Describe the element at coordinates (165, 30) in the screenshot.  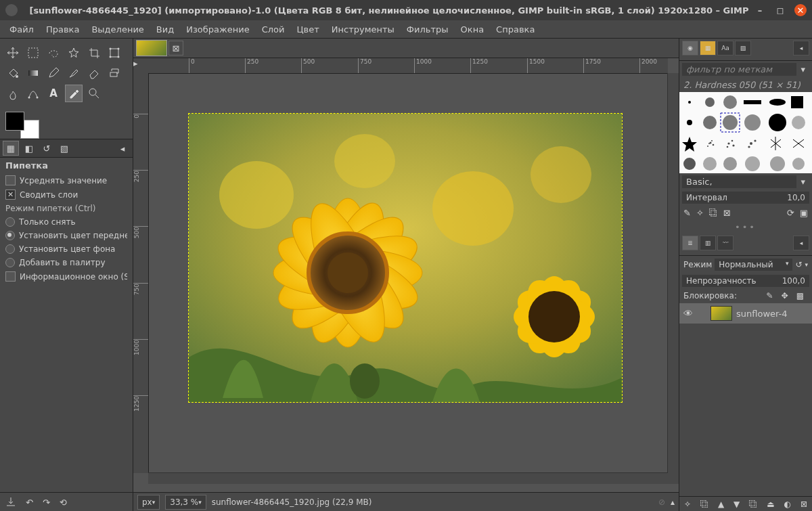
I see `menu-view: Вид` at that location.